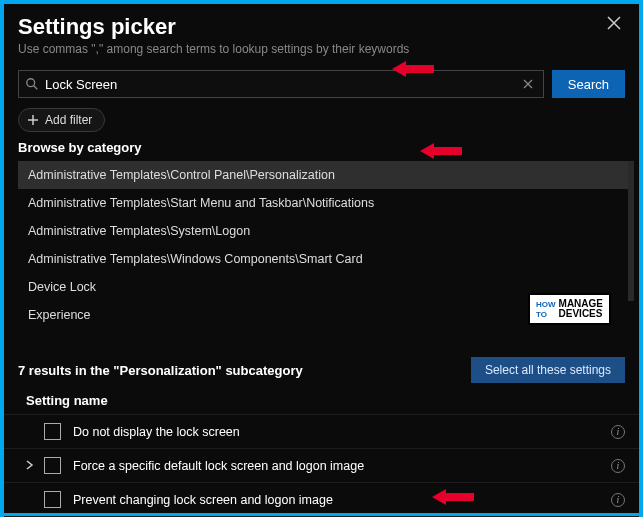  What do you see at coordinates (324, 231) in the screenshot?
I see `category-item: Administrative Templates\System\Logon` at bounding box center [324, 231].